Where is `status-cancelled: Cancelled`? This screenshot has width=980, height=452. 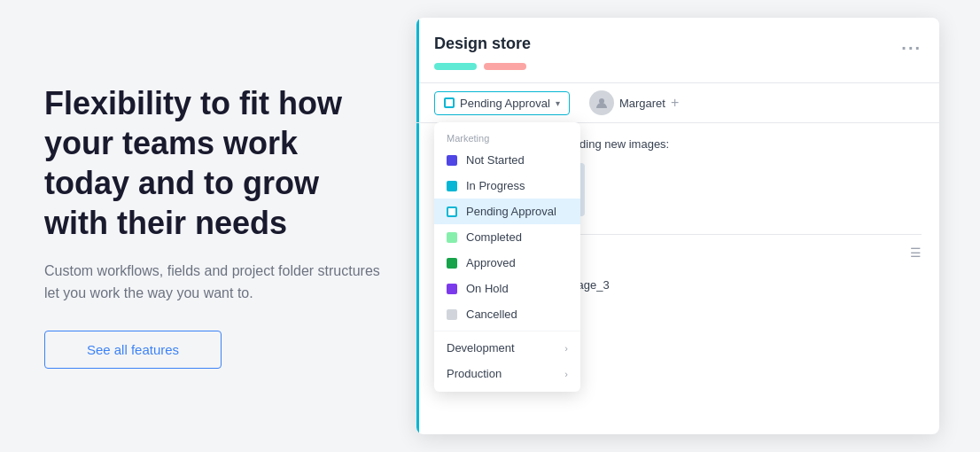 status-cancelled: Cancelled is located at coordinates (507, 314).